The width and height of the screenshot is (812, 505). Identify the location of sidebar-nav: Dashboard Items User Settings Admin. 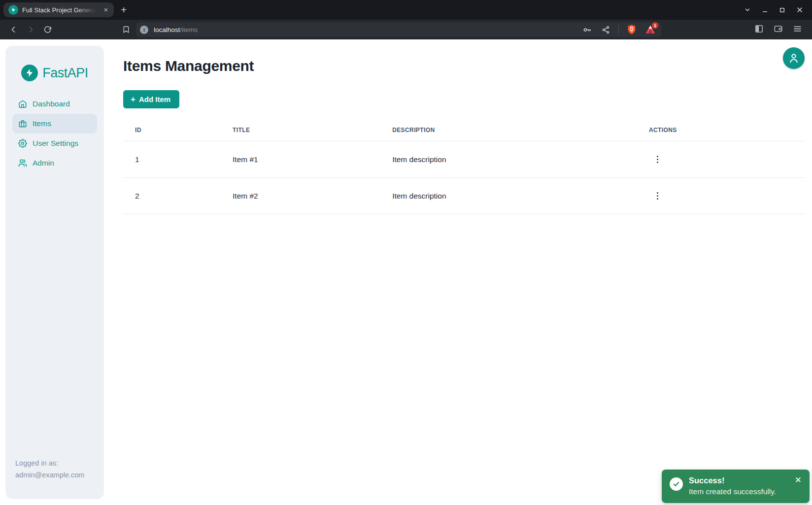
(55, 134).